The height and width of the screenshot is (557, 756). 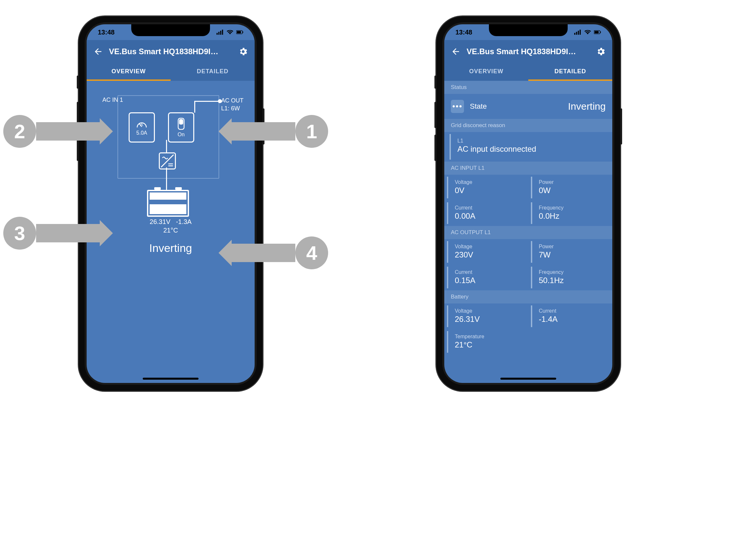 I want to click on callout-4: 4, so click(x=279, y=253).